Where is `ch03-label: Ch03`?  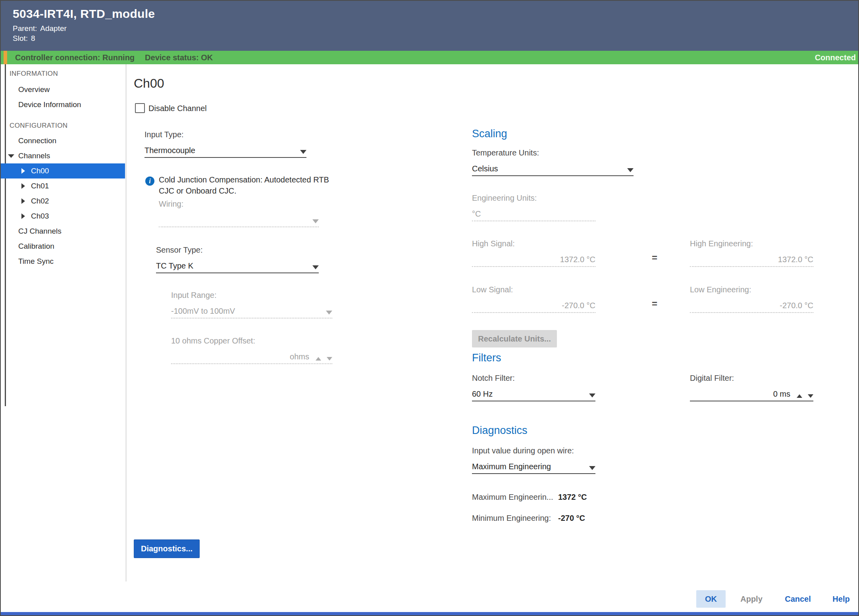 ch03-label: Ch03 is located at coordinates (25, 216).